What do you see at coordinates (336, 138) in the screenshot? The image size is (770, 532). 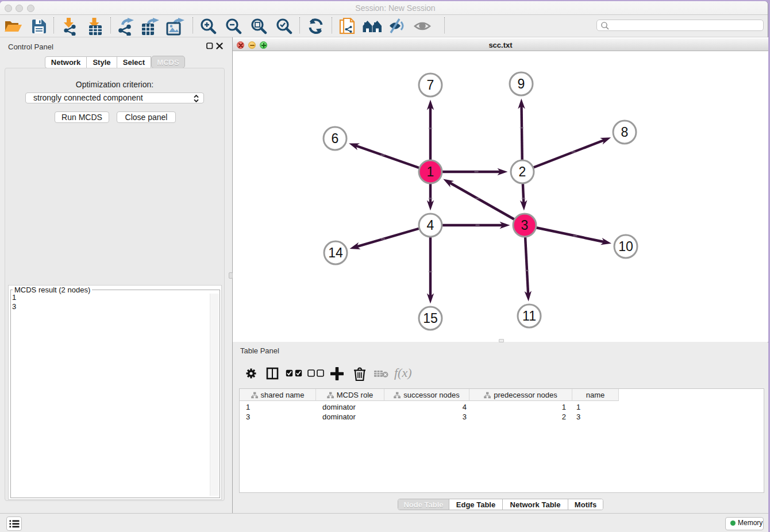 I see `svg-text: 6` at bounding box center [336, 138].